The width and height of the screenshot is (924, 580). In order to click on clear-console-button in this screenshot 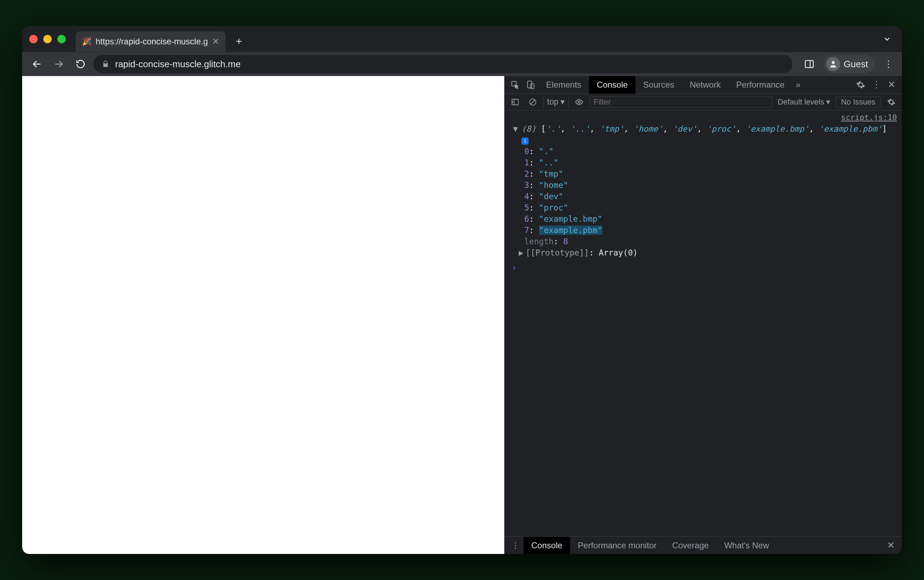, I will do `click(533, 102)`.